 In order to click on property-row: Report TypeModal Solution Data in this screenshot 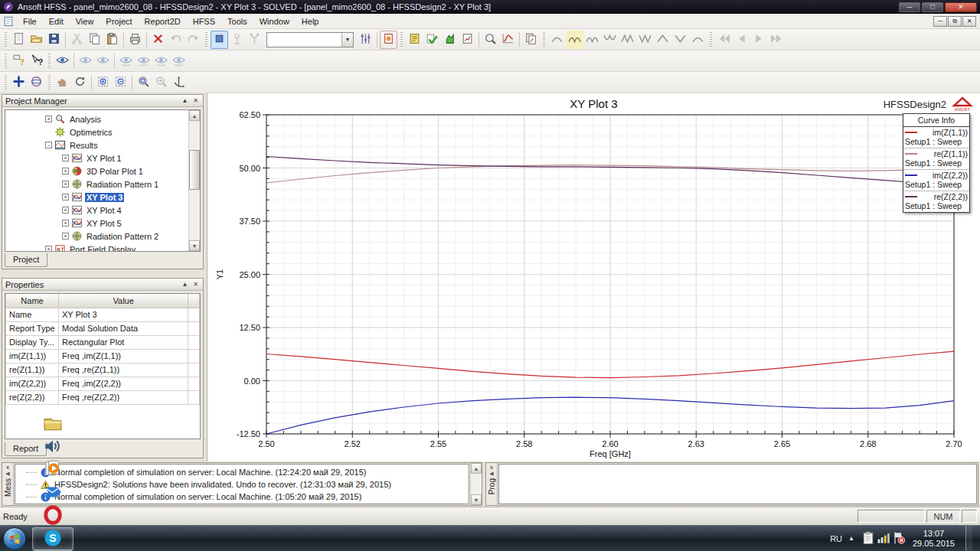, I will do `click(103, 328)`.